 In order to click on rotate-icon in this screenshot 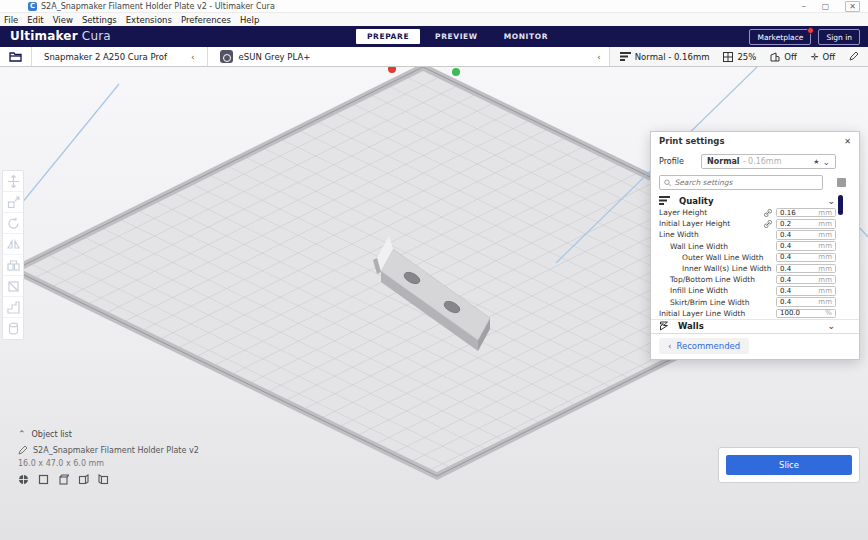, I will do `click(14, 224)`.